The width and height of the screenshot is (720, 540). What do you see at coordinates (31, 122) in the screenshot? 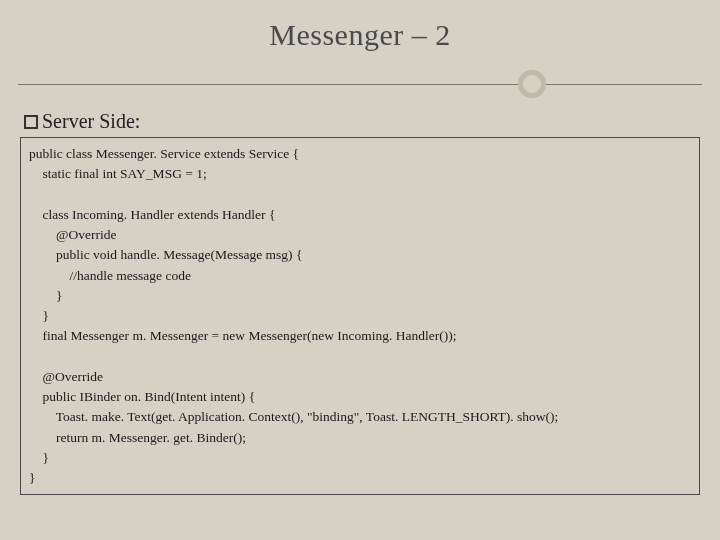
I see `square-bullet-icon` at bounding box center [31, 122].